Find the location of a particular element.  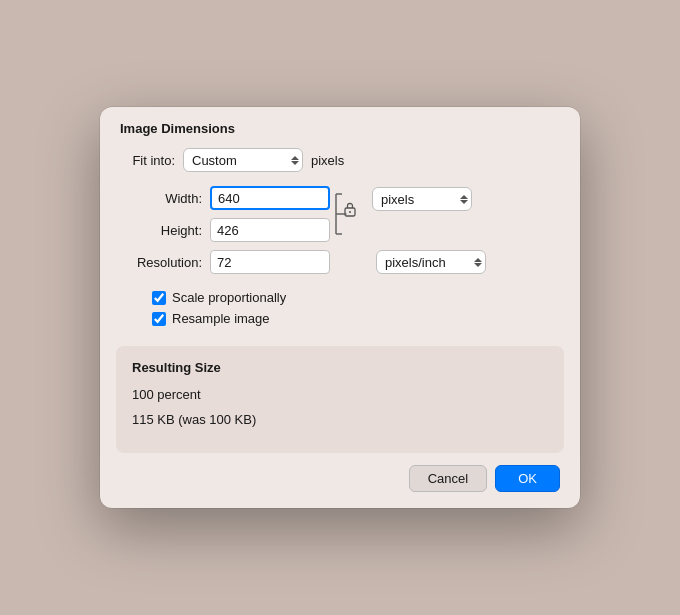

cancel-button: Cancel is located at coordinates (448, 478).